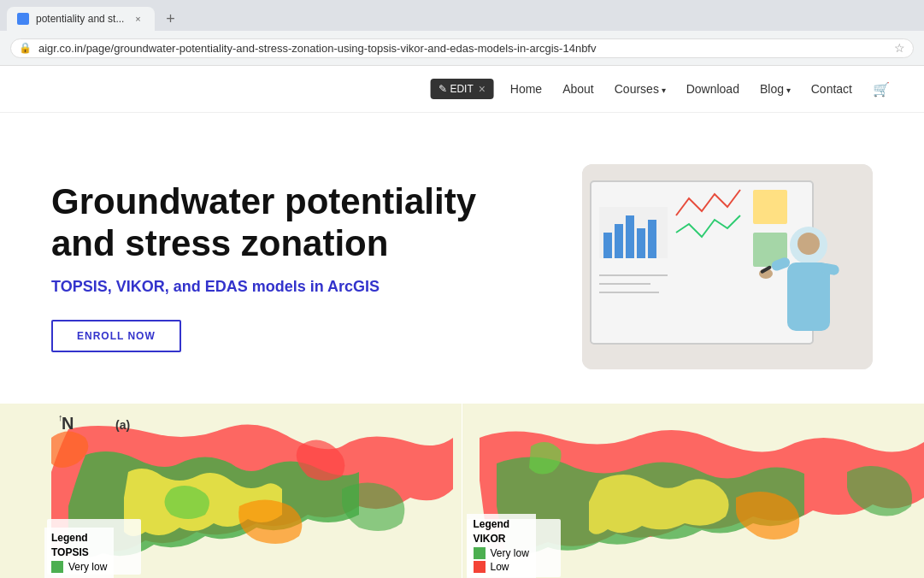  What do you see at coordinates (462, 89) in the screenshot?
I see `edit-bar: ✎ EDIT ×` at bounding box center [462, 89].